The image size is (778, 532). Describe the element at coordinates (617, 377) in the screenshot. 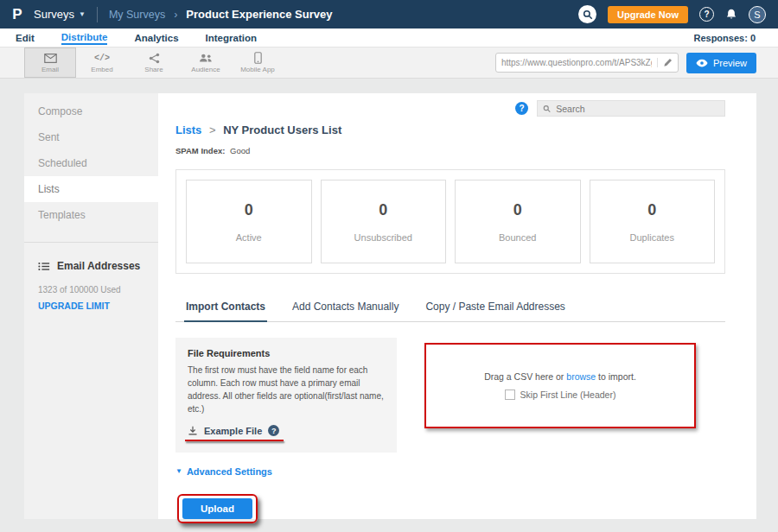

I see `drop-text-suffix: to import.` at that location.